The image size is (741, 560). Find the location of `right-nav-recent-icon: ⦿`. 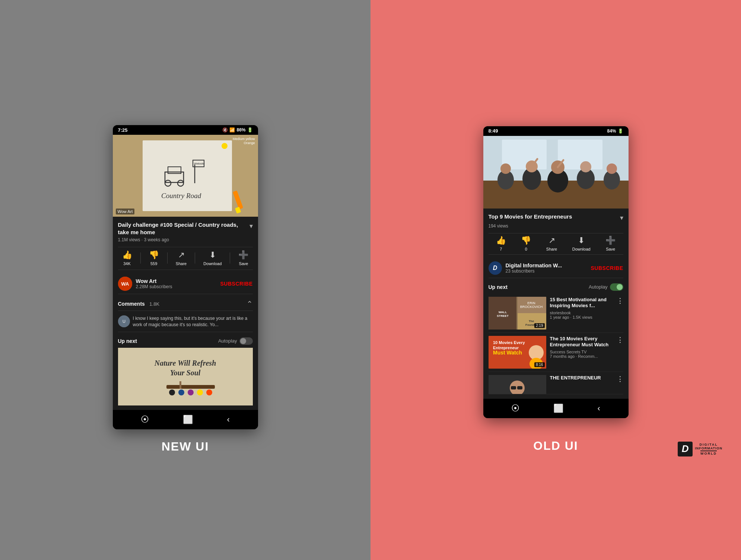

right-nav-recent-icon: ⦿ is located at coordinates (515, 408).